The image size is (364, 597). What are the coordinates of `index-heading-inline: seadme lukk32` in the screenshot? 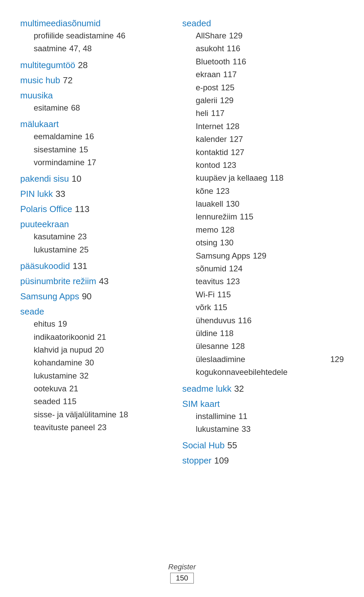 It's located at (263, 389).